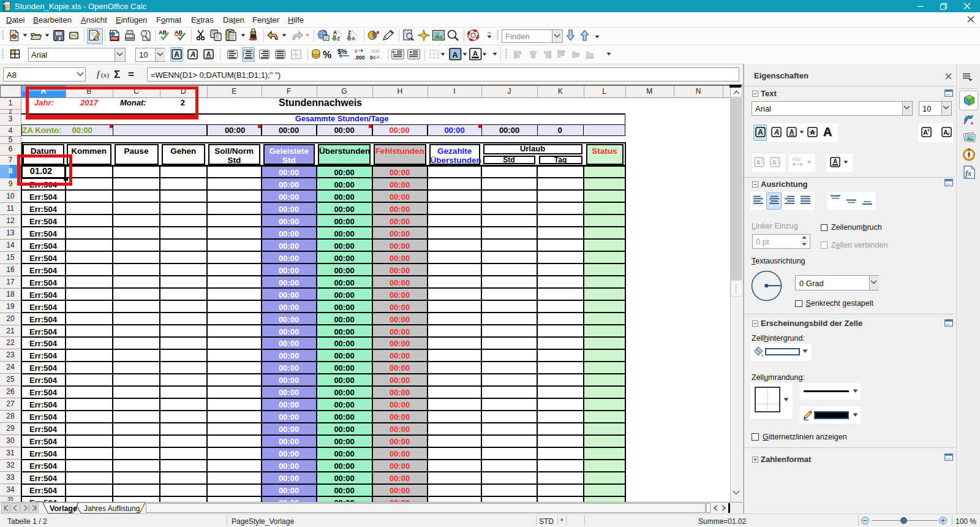 The width and height of the screenshot is (980, 527). Describe the element at coordinates (163, 32) in the screenshot. I see `svg-text: AB` at that location.